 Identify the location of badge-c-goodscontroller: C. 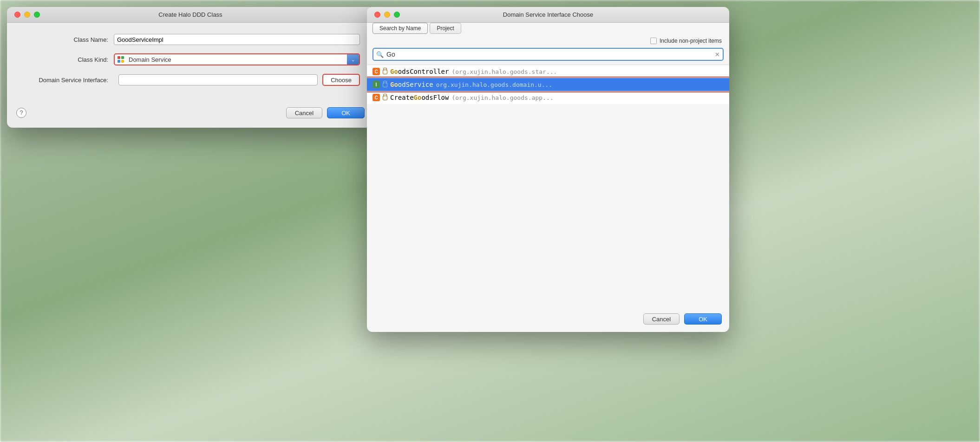
(376, 72).